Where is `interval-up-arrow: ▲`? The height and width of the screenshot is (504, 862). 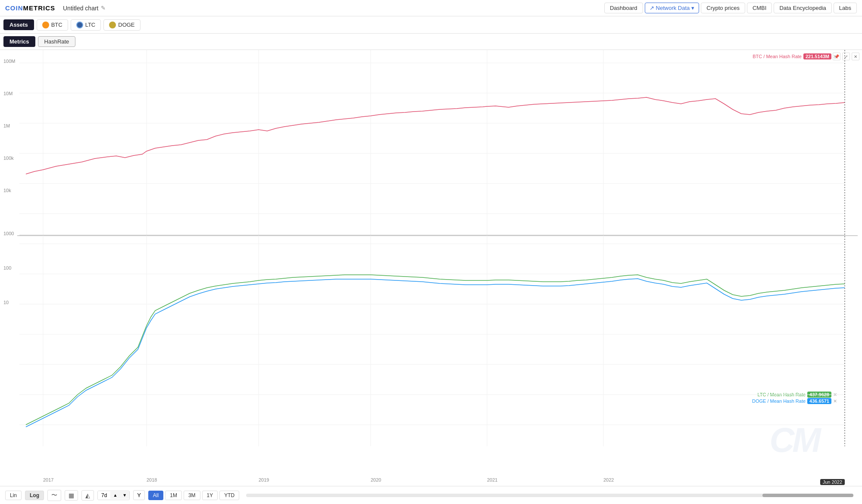
interval-up-arrow: ▲ is located at coordinates (115, 495).